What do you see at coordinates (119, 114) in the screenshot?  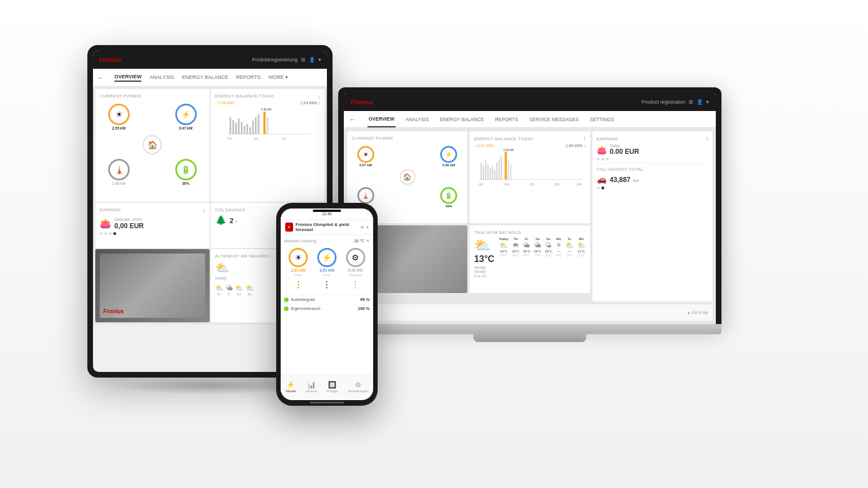 I see `tablet-solar-circle: ☀` at bounding box center [119, 114].